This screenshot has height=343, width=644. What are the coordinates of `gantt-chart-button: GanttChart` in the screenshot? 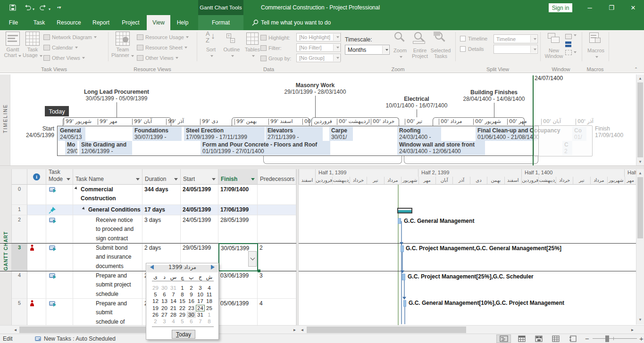 It's located at (13, 45).